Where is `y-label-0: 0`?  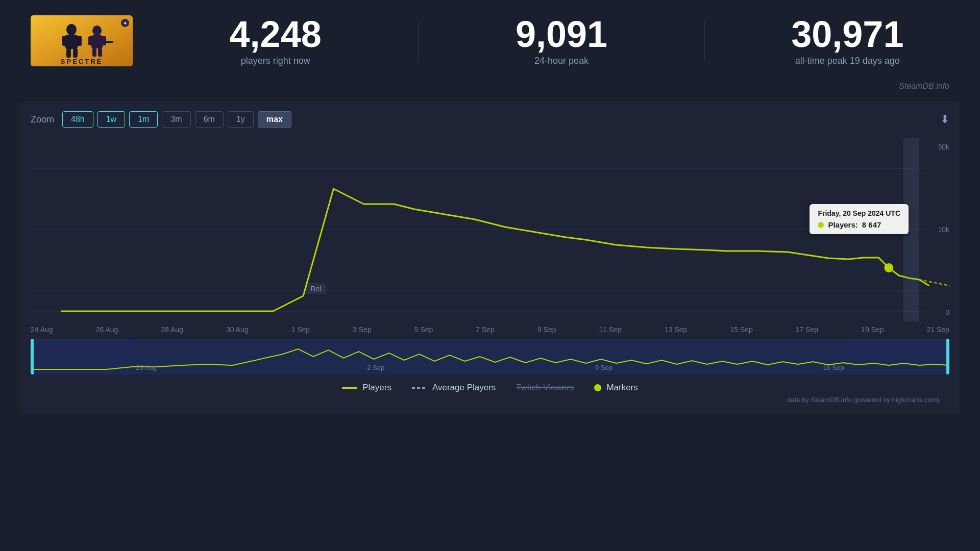
y-label-0: 0 is located at coordinates (937, 312).